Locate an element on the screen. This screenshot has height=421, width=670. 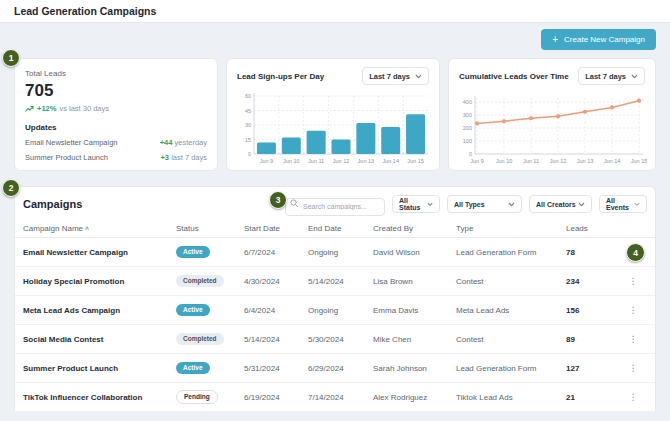
line-range-dropdown: Last 7 days is located at coordinates (612, 76).